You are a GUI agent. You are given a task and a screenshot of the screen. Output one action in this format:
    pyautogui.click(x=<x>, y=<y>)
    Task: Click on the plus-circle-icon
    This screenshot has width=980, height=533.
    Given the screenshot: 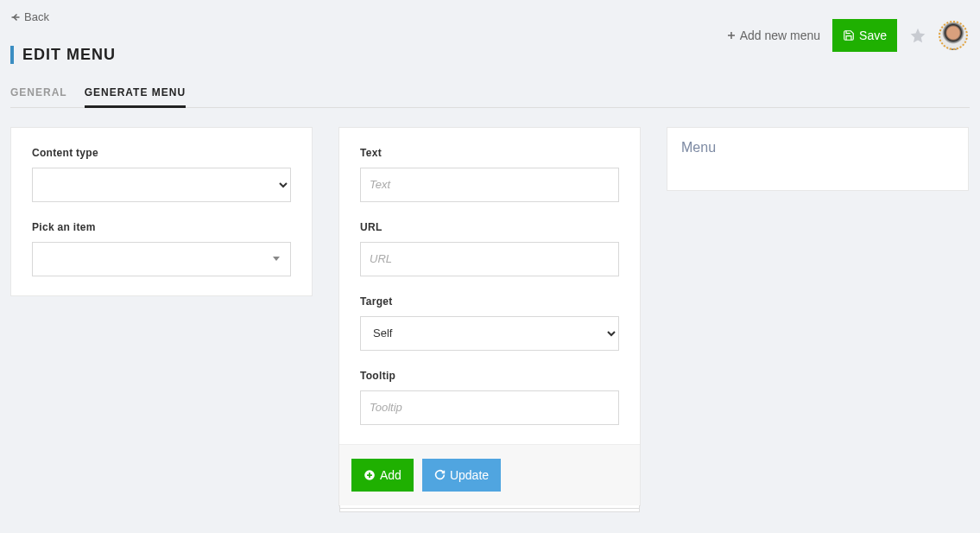 What is the action you would take?
    pyautogui.click(x=370, y=475)
    